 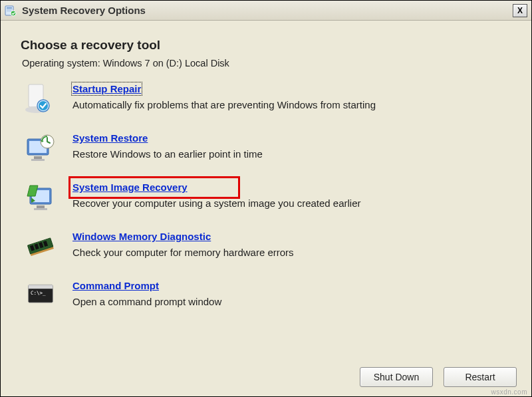 What do you see at coordinates (509, 392) in the screenshot?
I see `watermark: wsxdn.com` at bounding box center [509, 392].